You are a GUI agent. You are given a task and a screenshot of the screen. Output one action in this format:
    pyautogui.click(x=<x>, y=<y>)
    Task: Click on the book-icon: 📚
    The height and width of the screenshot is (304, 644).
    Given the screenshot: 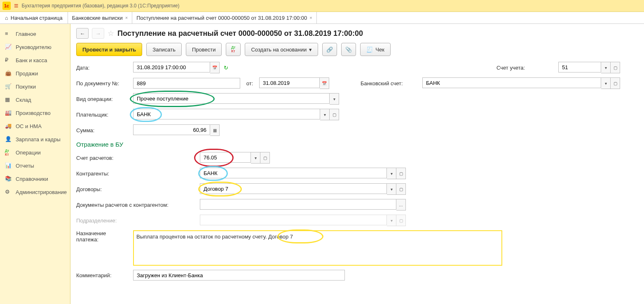 What is the action you would take?
    pyautogui.click(x=8, y=179)
    